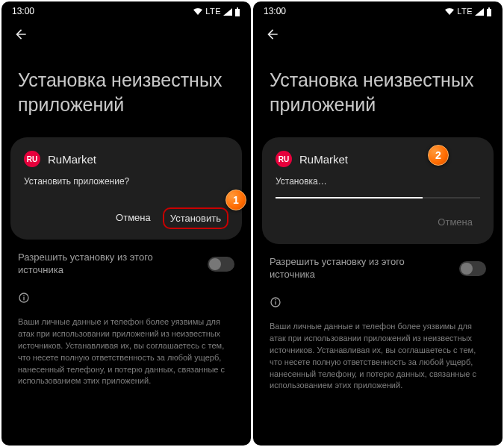  I want to click on annotation-marker-2: 2, so click(438, 155).